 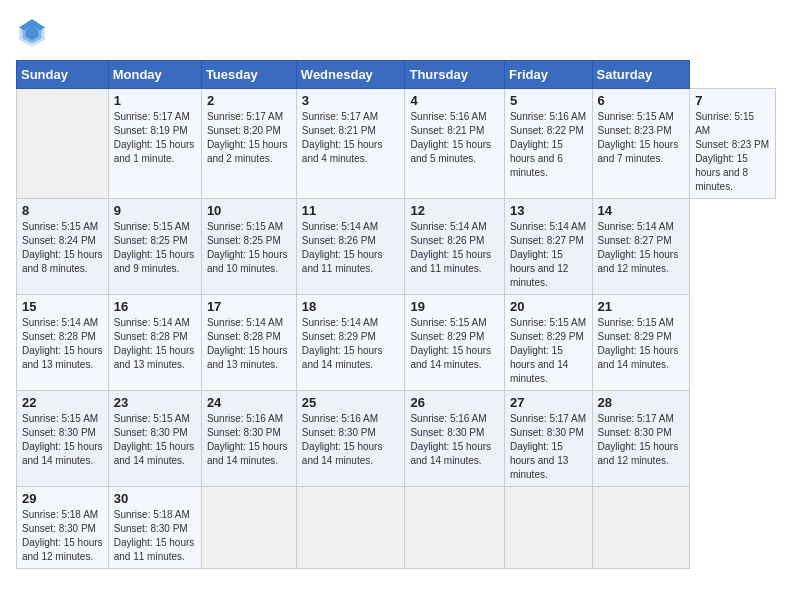 I want to click on calendar-header-row: SundayMondayTuesdayWednesdayThursdayFrid…, so click(x=396, y=75).